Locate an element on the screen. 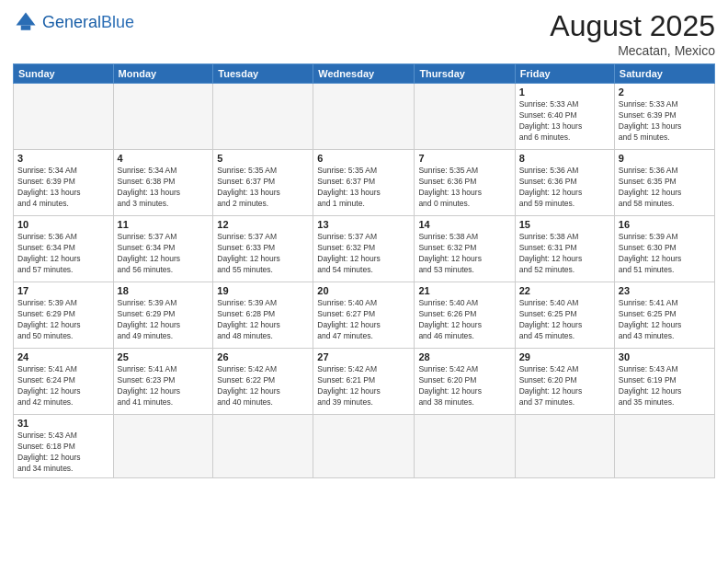 The height and width of the screenshot is (563, 728). calendar-cell: 30Sunrise: 5:43 AM Sunset: 6:19 PM Dayli… is located at coordinates (664, 382).